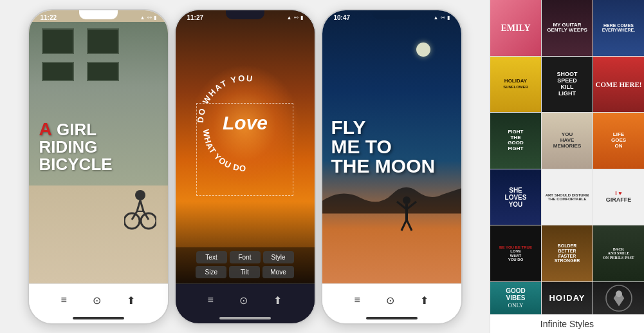  Describe the element at coordinates (567, 323) in the screenshot. I see `styles-label: Infinite Styles` at that location.